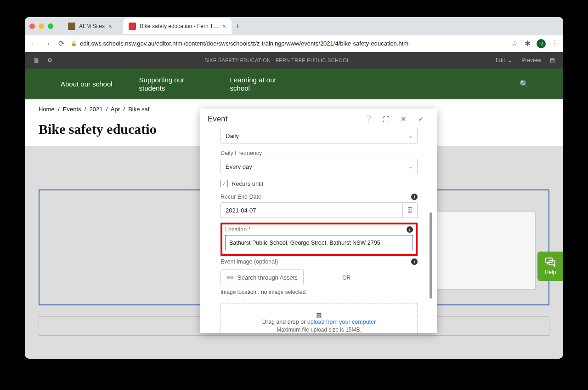 The image size is (588, 390). Describe the element at coordinates (531, 60) in the screenshot. I see `preview-button: Preview` at that location.